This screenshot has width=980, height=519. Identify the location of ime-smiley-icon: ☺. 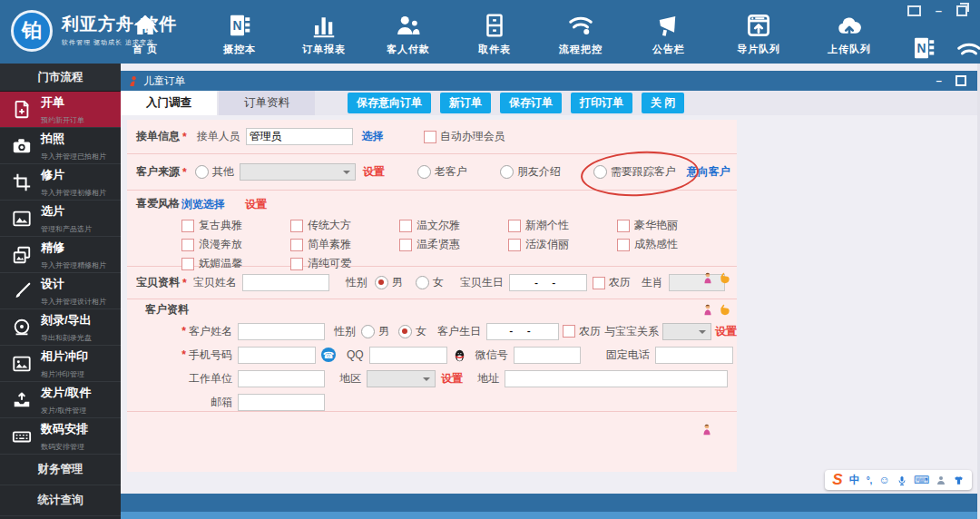
(884, 480).